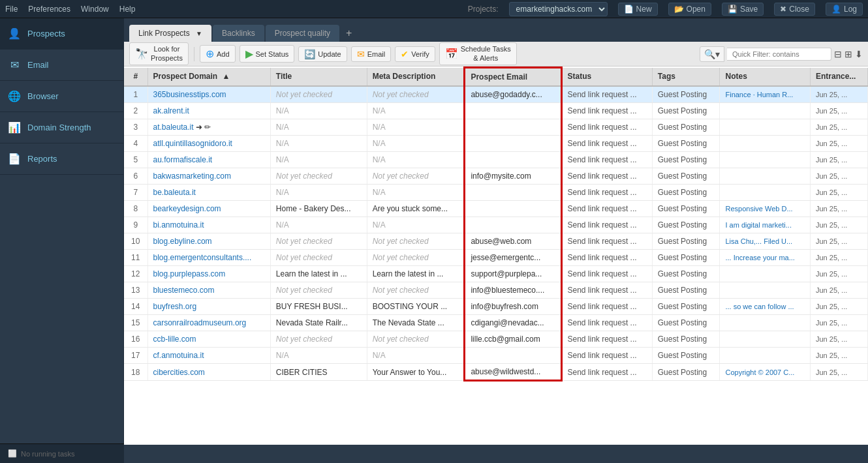  I want to click on cell-domain: au.formafiscale.it, so click(209, 160).